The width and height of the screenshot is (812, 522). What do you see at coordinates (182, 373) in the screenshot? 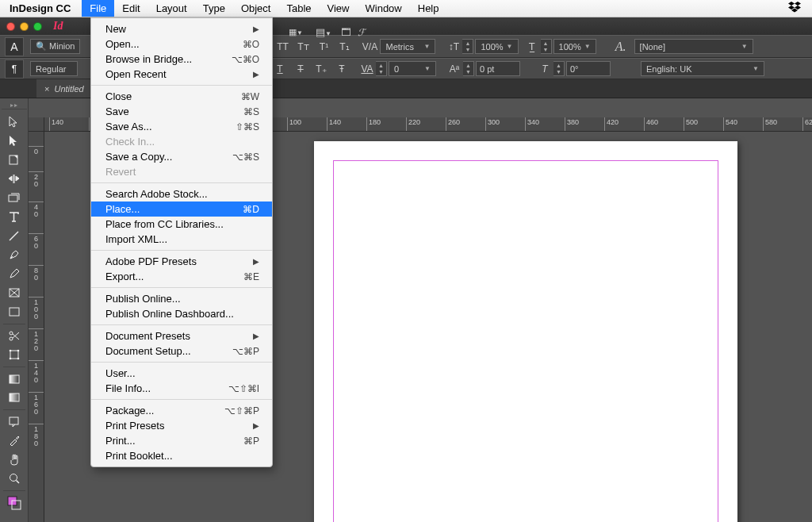
I see `menu-item-user: User...` at bounding box center [182, 373].